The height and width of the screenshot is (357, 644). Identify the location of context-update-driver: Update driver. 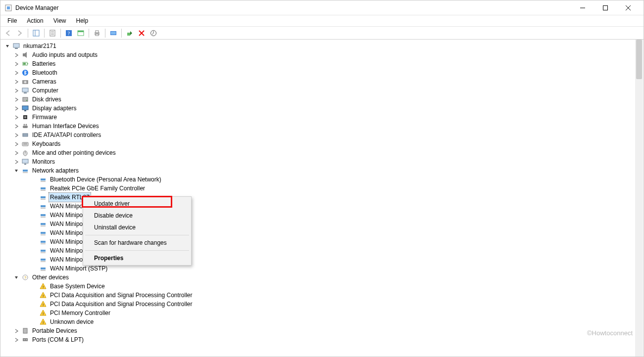
(137, 204).